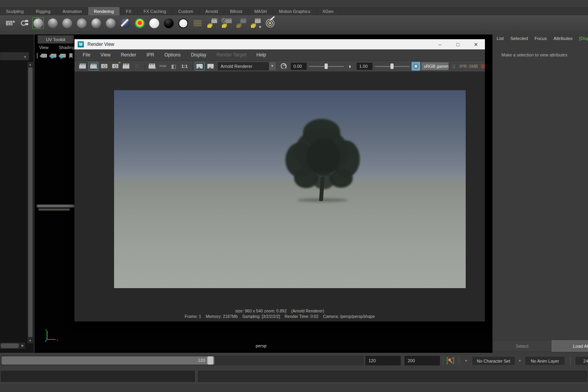 The width and height of the screenshot is (588, 392). Describe the element at coordinates (24, 23) in the screenshot. I see `render-sequence-icon` at that location.